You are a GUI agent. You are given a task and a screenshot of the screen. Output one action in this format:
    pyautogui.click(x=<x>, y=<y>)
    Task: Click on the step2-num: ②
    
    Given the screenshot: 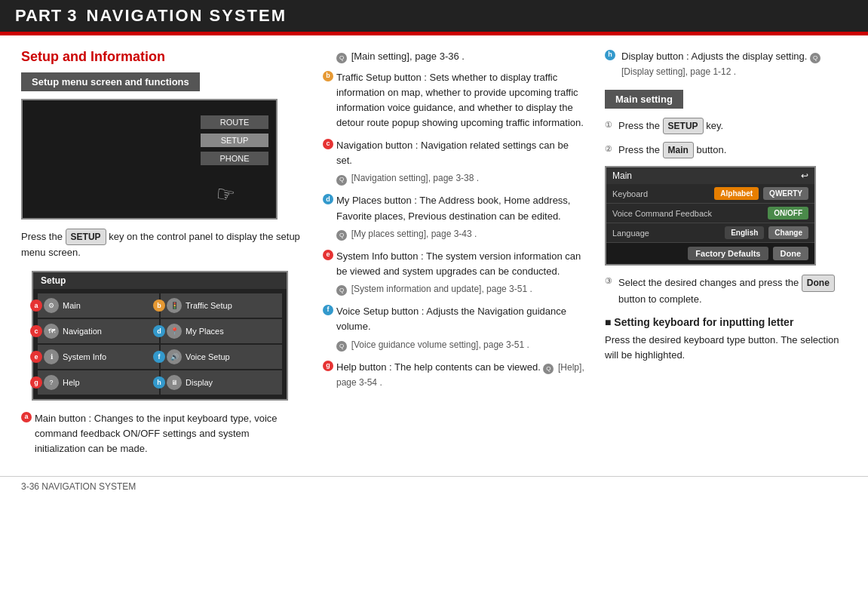 What is the action you would take?
    pyautogui.click(x=609, y=149)
    